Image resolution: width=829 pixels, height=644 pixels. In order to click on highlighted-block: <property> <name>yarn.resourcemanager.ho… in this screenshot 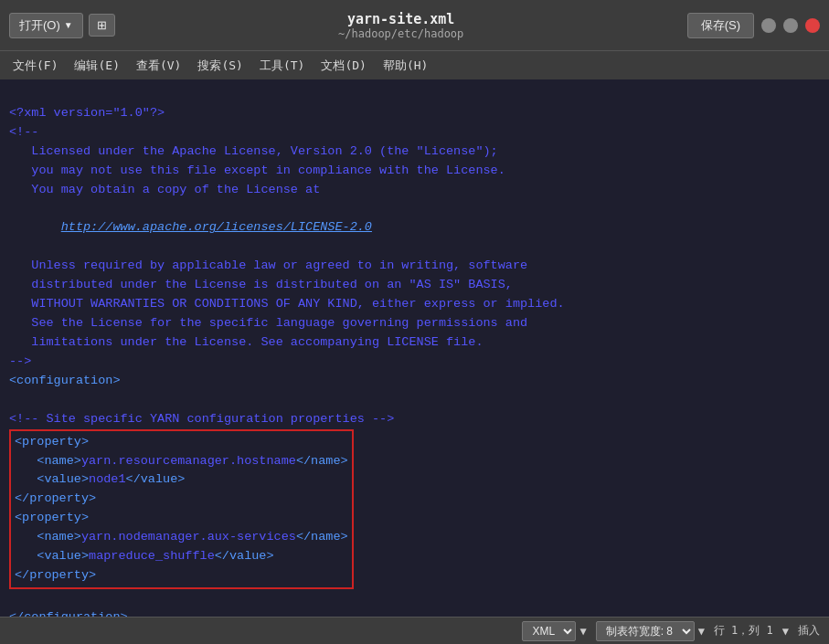, I will do `click(181, 510)`.